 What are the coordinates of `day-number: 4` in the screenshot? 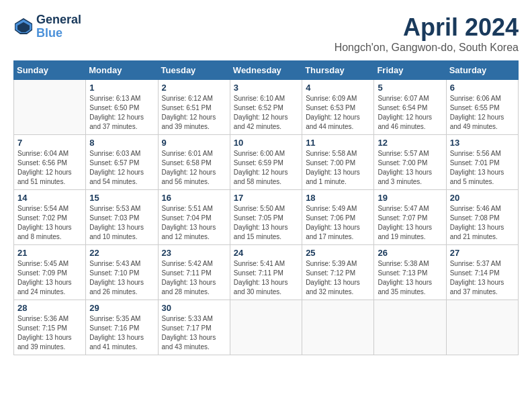 It's located at (338, 87).